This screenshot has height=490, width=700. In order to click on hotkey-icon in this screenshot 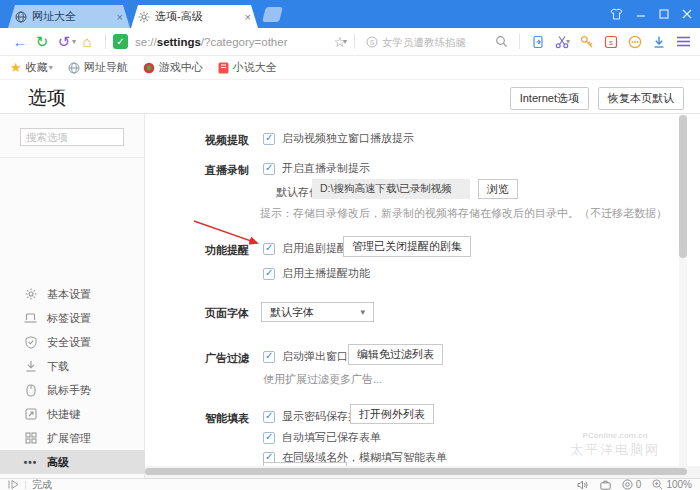, I will do `click(30, 414)`.